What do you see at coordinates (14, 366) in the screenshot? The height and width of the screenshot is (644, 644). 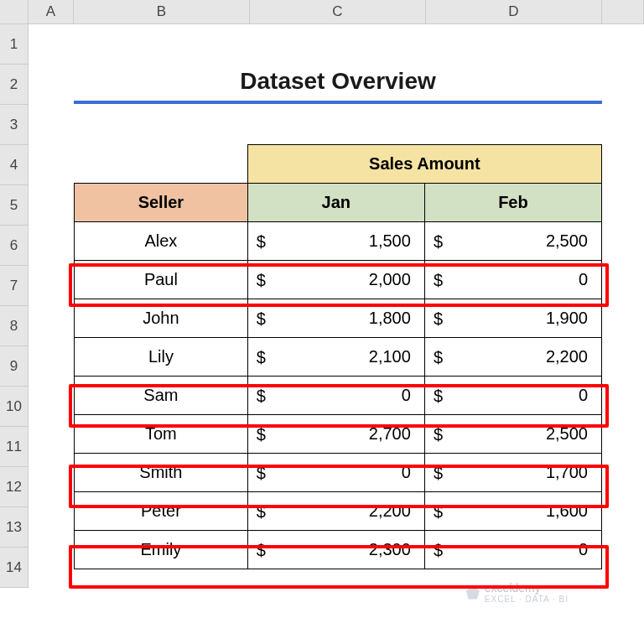 I see `row-header: 9` at bounding box center [14, 366].